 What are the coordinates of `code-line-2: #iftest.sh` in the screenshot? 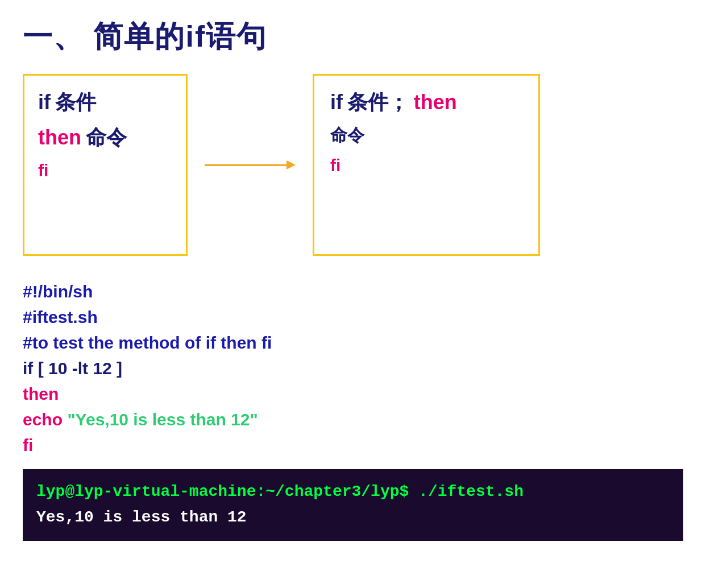 It's located at (353, 317).